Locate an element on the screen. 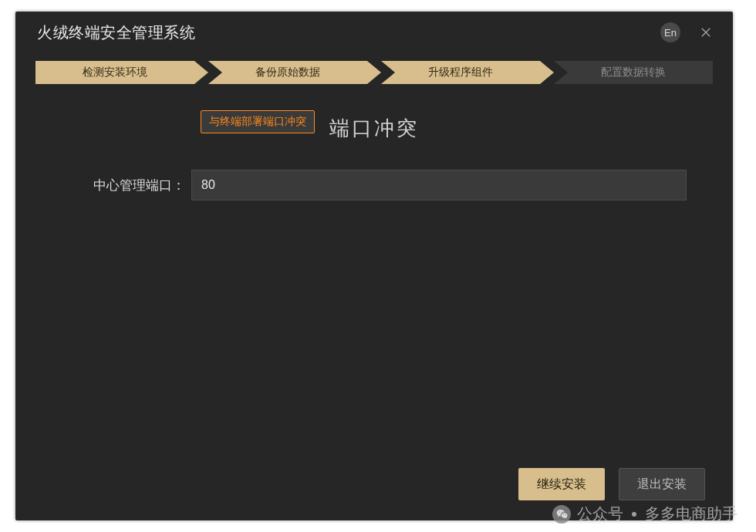 Image resolution: width=756 pixels, height=532 pixels. continue-button: 继续安装 is located at coordinates (562, 484).